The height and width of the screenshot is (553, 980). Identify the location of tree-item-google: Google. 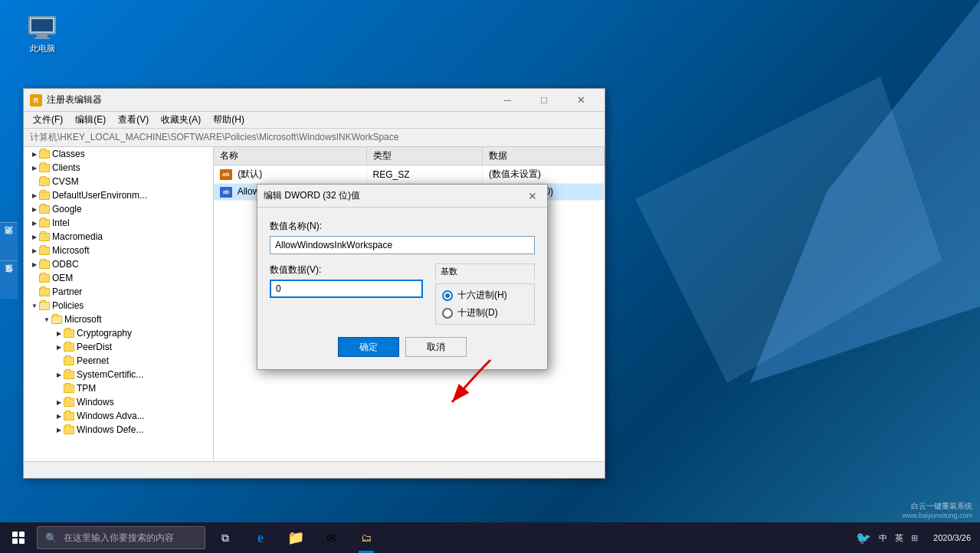
(118, 209).